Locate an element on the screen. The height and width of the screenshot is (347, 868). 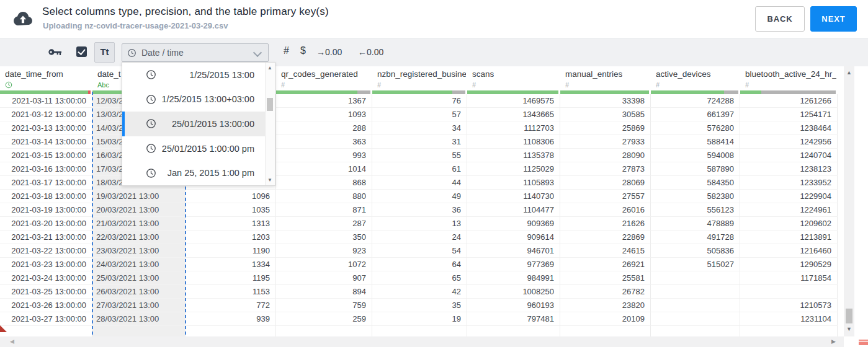
table-cell: 797481 is located at coordinates (514, 319).